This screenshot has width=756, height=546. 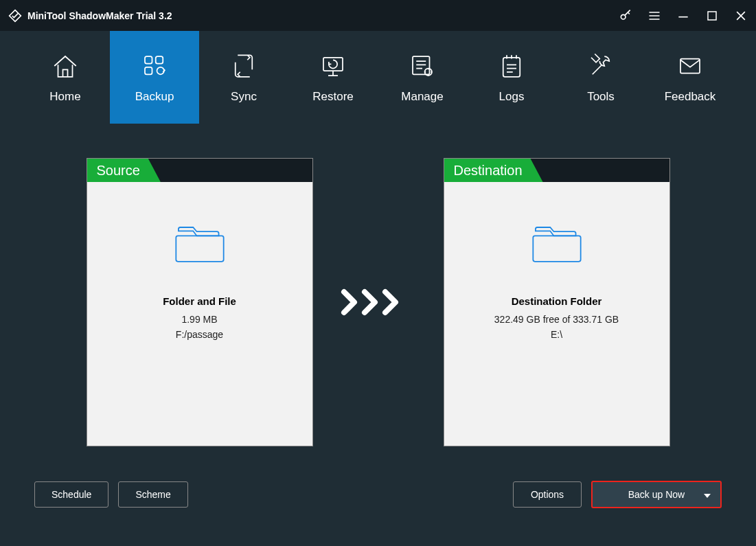 What do you see at coordinates (683, 16) in the screenshot?
I see `window-controls` at bounding box center [683, 16].